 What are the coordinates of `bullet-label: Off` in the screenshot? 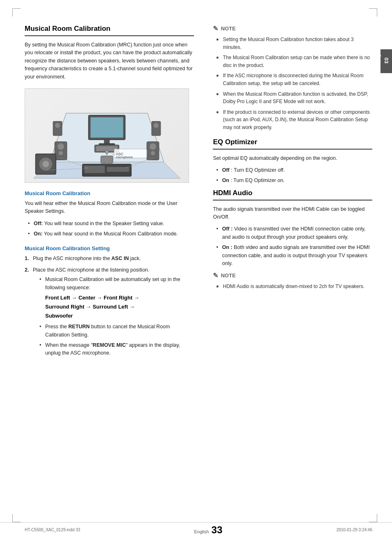 It's located at (226, 170).